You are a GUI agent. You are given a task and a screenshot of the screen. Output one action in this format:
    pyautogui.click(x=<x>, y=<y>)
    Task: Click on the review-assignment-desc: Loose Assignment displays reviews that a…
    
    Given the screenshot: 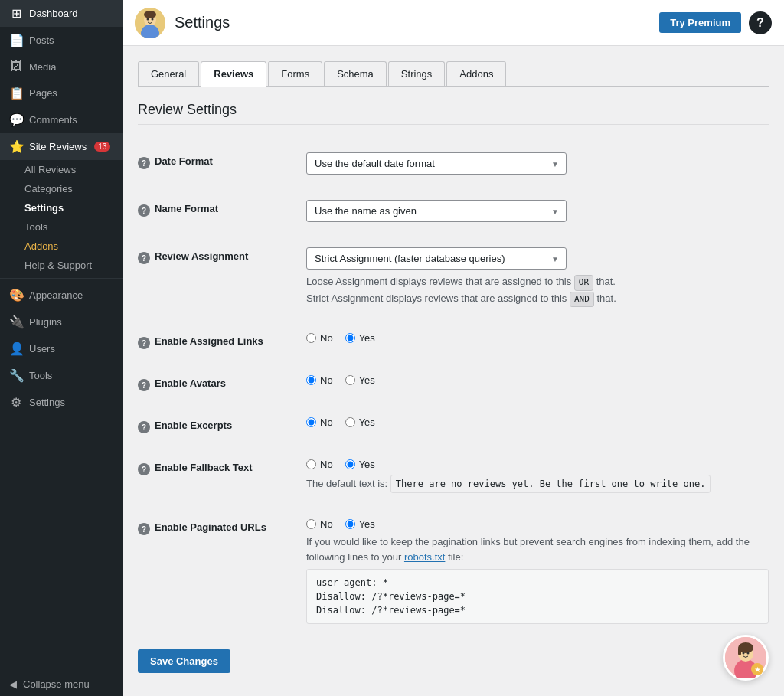 What is the action you would take?
    pyautogui.click(x=537, y=291)
    